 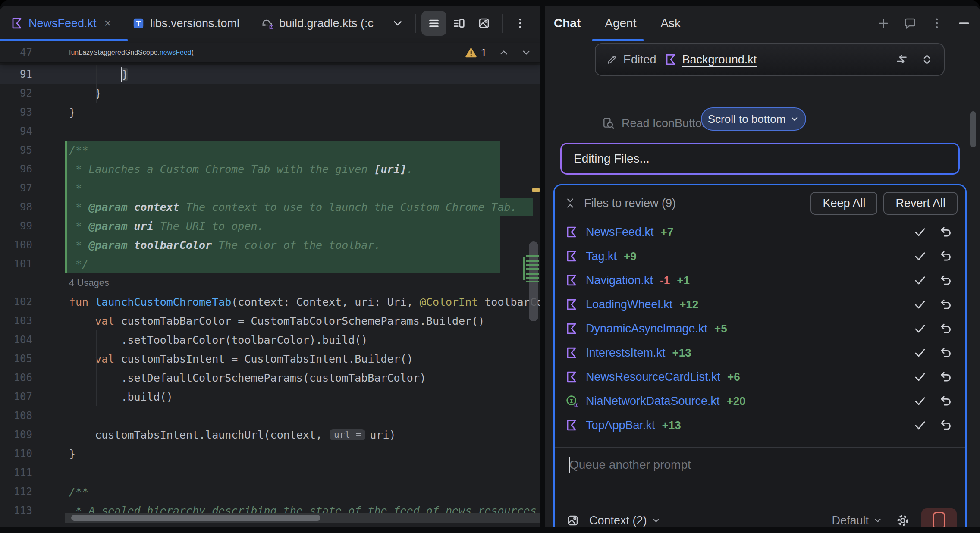 I want to click on code-line-93: 93}, so click(x=270, y=112).